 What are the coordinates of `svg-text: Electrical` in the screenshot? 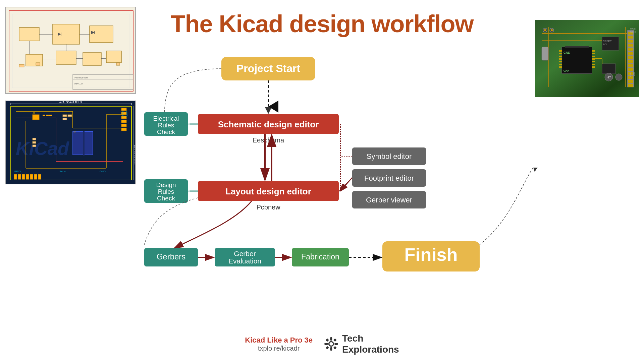 It's located at (166, 119).